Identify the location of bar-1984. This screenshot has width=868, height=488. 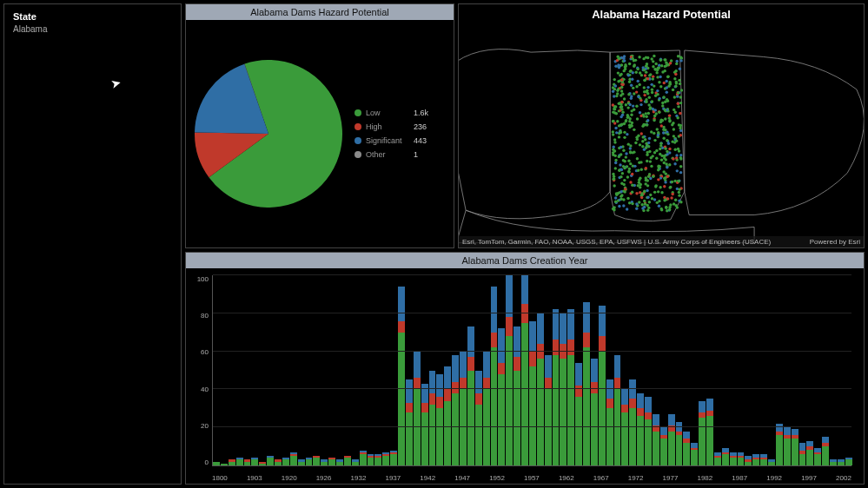
(686, 370).